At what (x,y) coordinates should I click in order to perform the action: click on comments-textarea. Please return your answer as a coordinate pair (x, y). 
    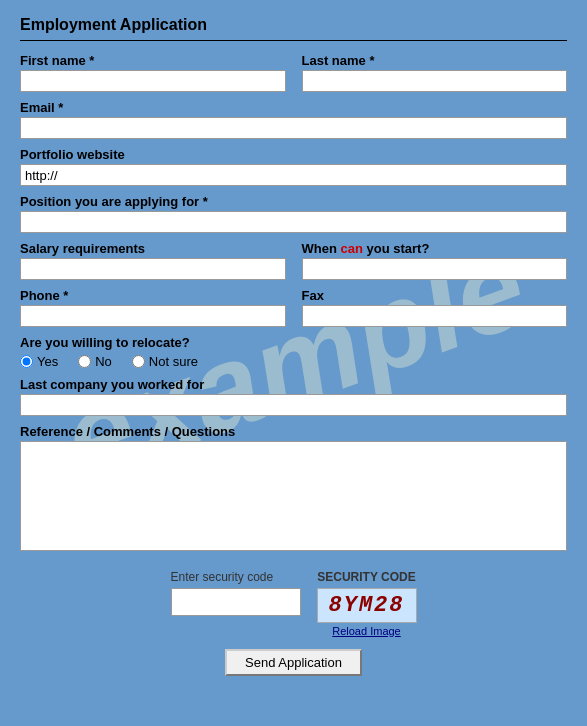
    Looking at the image, I should click on (294, 496).